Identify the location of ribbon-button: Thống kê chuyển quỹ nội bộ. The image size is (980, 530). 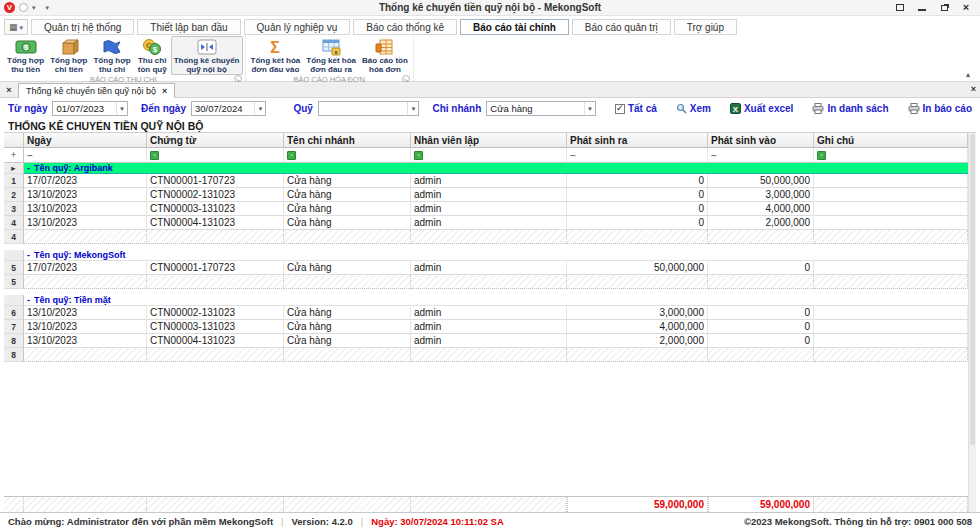
(207, 56).